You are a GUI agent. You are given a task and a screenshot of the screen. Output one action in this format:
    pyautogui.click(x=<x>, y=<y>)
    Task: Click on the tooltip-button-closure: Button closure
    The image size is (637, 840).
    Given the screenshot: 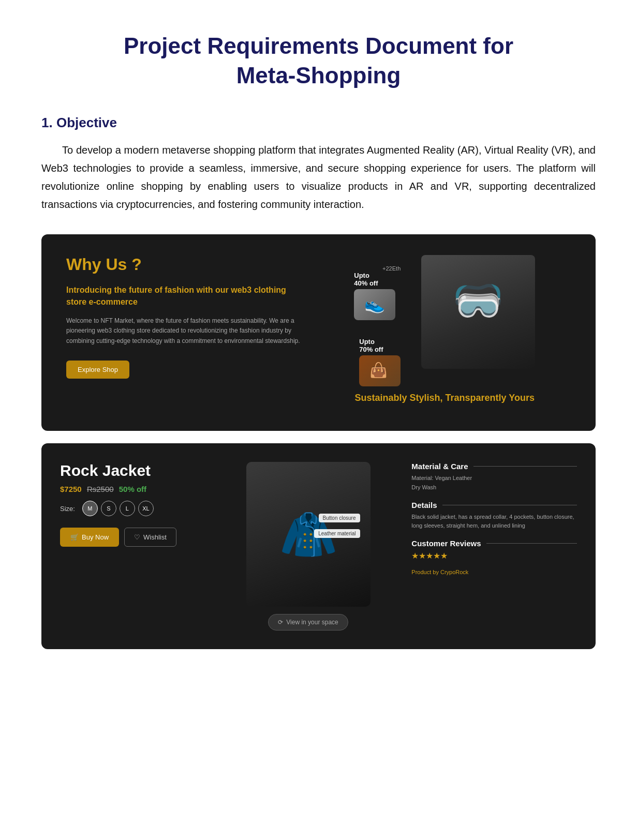 What is the action you would take?
    pyautogui.click(x=339, y=518)
    